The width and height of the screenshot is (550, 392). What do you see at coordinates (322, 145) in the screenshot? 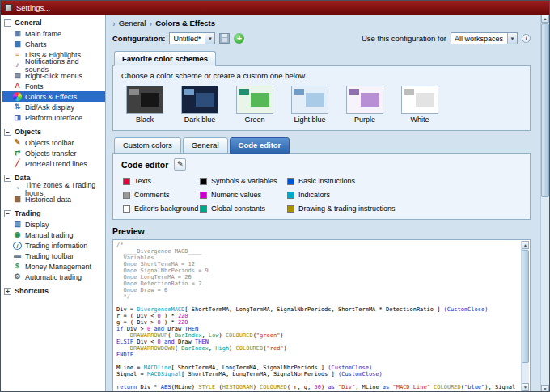
I see `editor-tabs: Custom colorsGeneralCode editor` at bounding box center [322, 145].